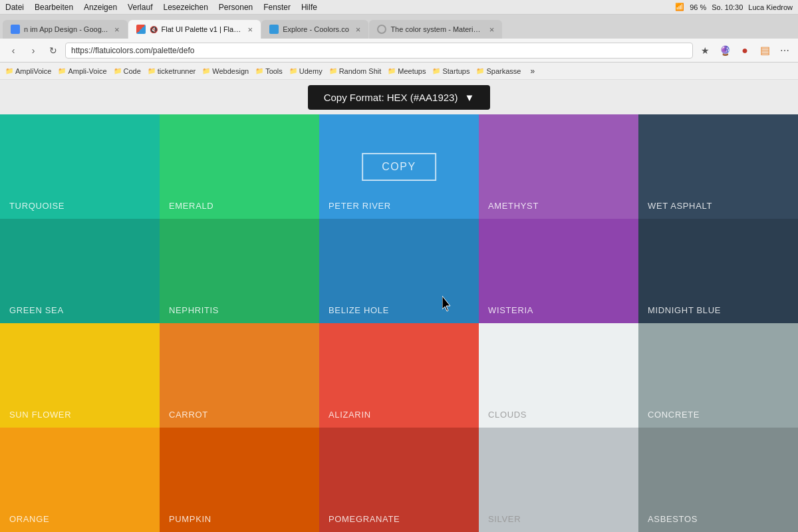 The image size is (798, 532). Describe the element at coordinates (132, 71) in the screenshot. I see `bookmark-label-2: Code` at that location.